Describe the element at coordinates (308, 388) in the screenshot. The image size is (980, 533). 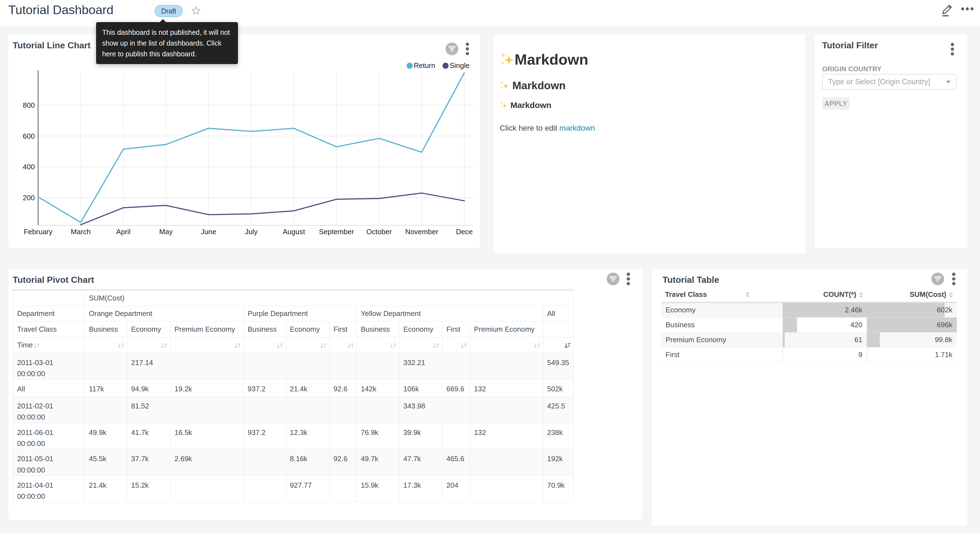
I see `pivot-value-cell: 21.4k` at that location.